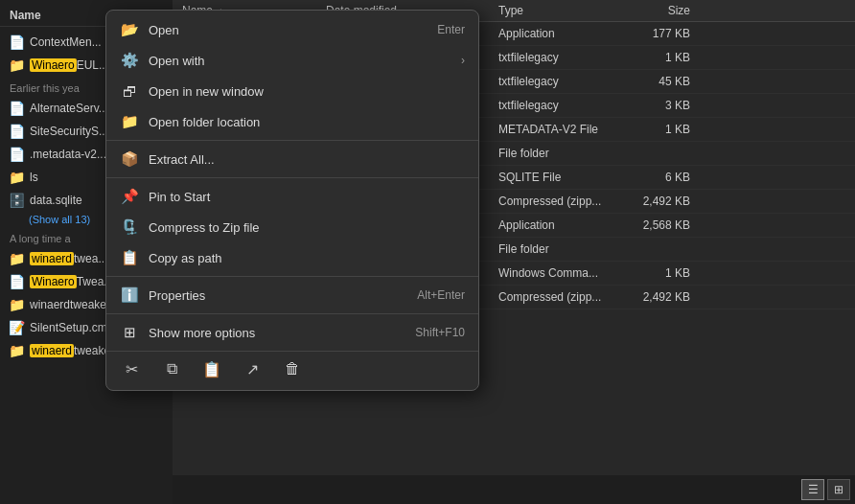 Image resolution: width=855 pixels, height=504 pixels. What do you see at coordinates (561, 11) in the screenshot?
I see `col-header-type: Type` at bounding box center [561, 11].